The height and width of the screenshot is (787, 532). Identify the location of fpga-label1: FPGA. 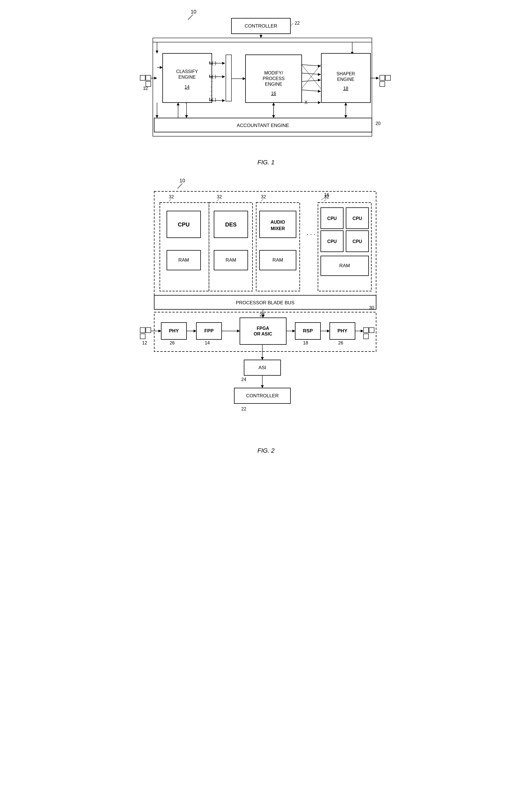
(263, 328).